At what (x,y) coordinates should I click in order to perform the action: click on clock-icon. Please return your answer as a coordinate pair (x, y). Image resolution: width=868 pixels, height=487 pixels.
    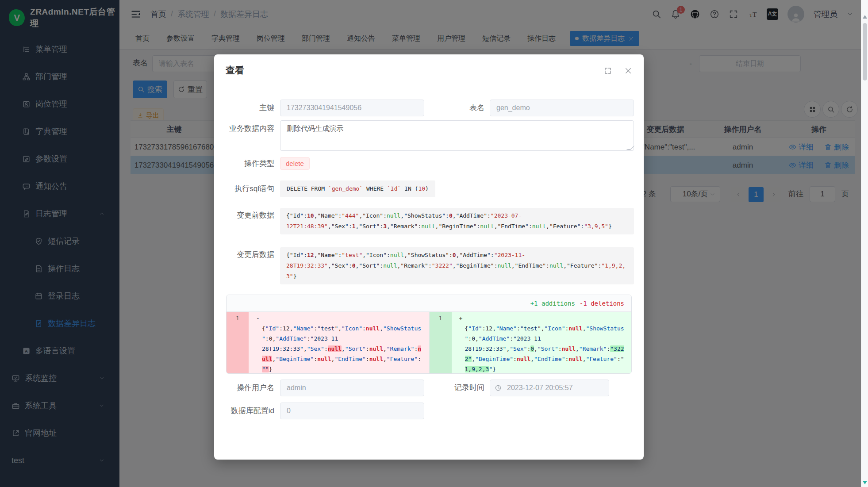
    Looking at the image, I should click on (498, 388).